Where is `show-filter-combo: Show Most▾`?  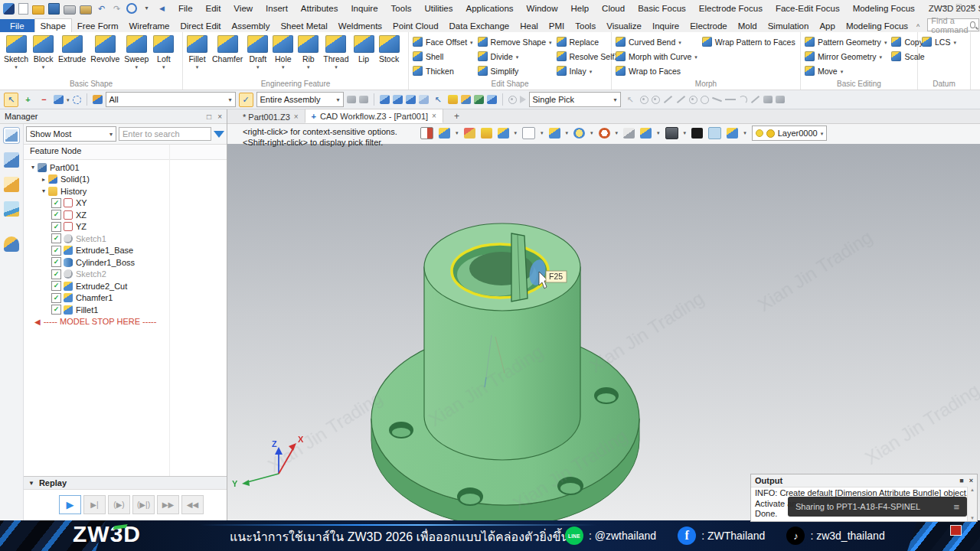
show-filter-combo: Show Most▾ is located at coordinates (71, 134).